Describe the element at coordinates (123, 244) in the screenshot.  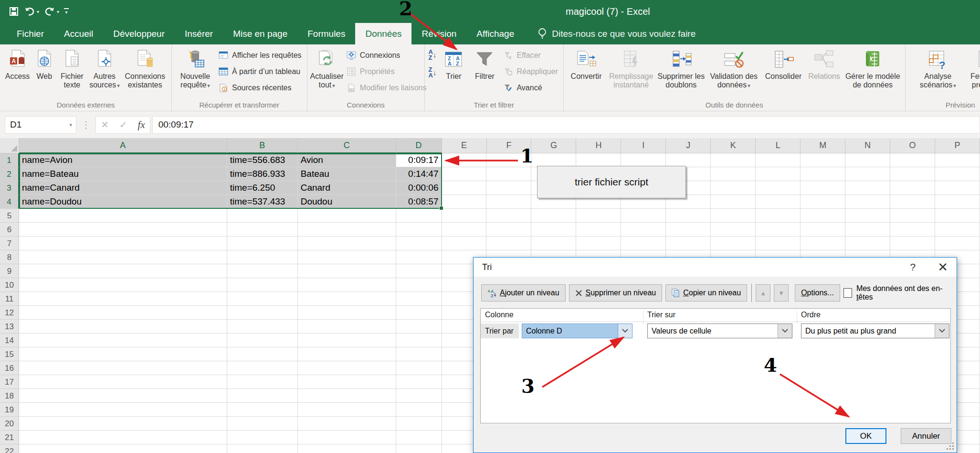
I see `cell-A7` at that location.